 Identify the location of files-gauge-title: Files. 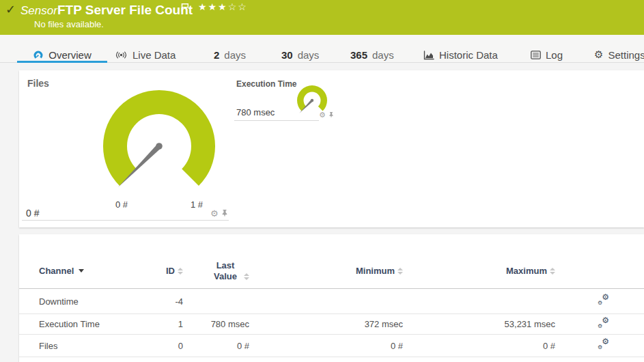
(38, 83).